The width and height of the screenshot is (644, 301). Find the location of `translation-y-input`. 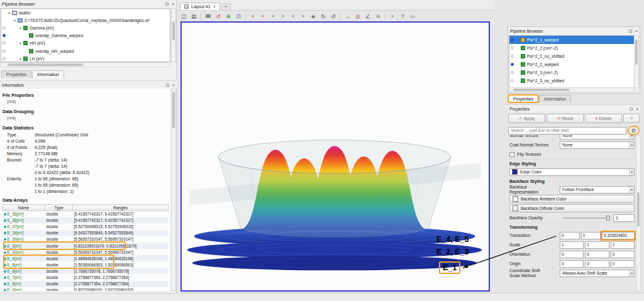

translation-y-input is located at coordinates (591, 236).